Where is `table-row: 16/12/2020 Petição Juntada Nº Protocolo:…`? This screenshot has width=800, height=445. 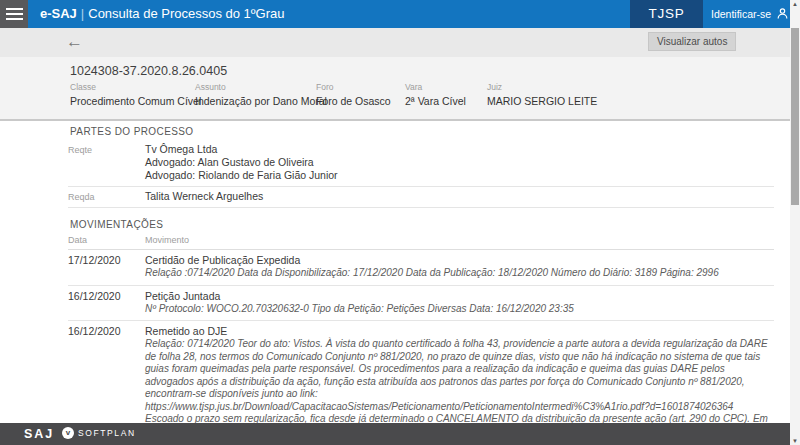 table-row: 16/12/2020 Petição Juntada Nº Protocolo:… is located at coordinates (421, 304).